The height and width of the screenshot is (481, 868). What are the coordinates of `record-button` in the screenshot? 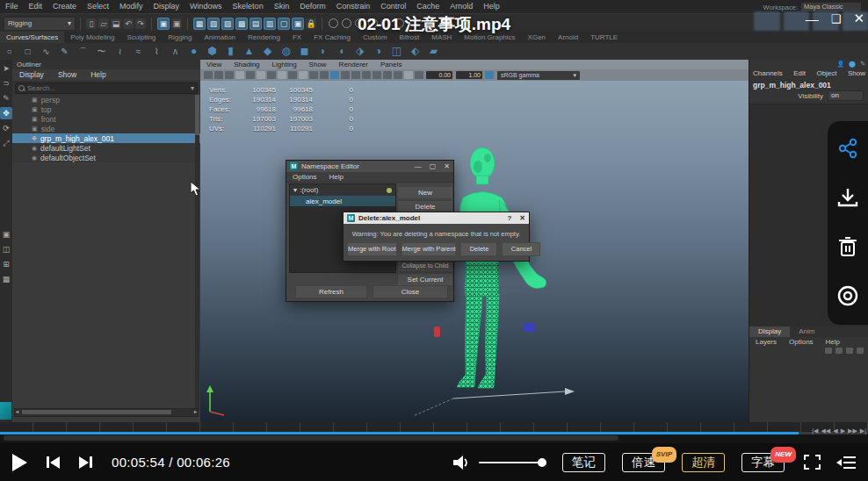 It's located at (848, 296).